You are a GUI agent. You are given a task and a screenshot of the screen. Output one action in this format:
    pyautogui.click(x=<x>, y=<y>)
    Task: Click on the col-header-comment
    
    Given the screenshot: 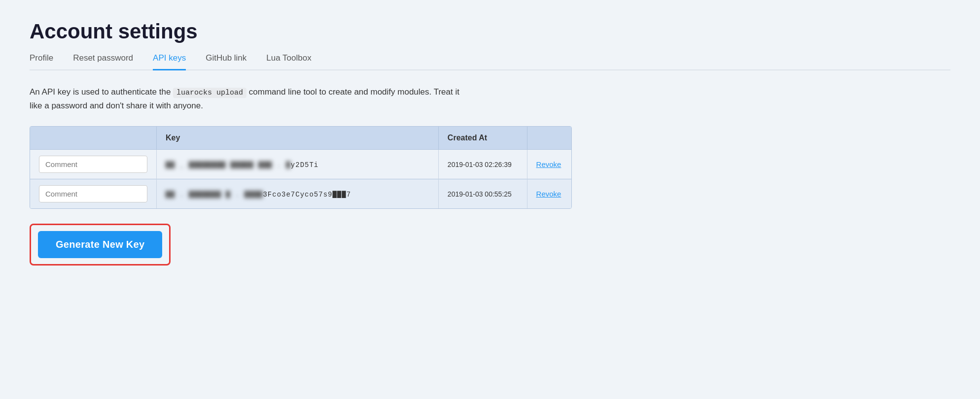 What is the action you would take?
    pyautogui.click(x=94, y=138)
    